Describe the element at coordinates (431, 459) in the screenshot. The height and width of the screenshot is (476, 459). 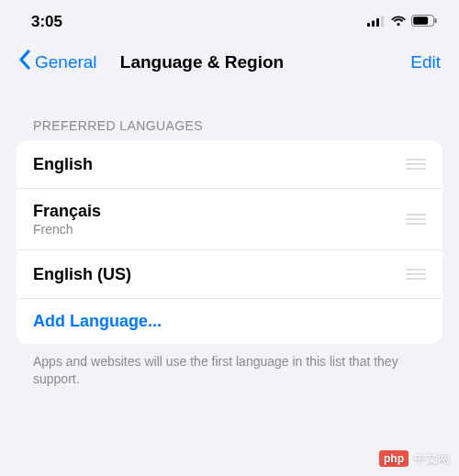
I see `watermark-text: 中文网` at that location.